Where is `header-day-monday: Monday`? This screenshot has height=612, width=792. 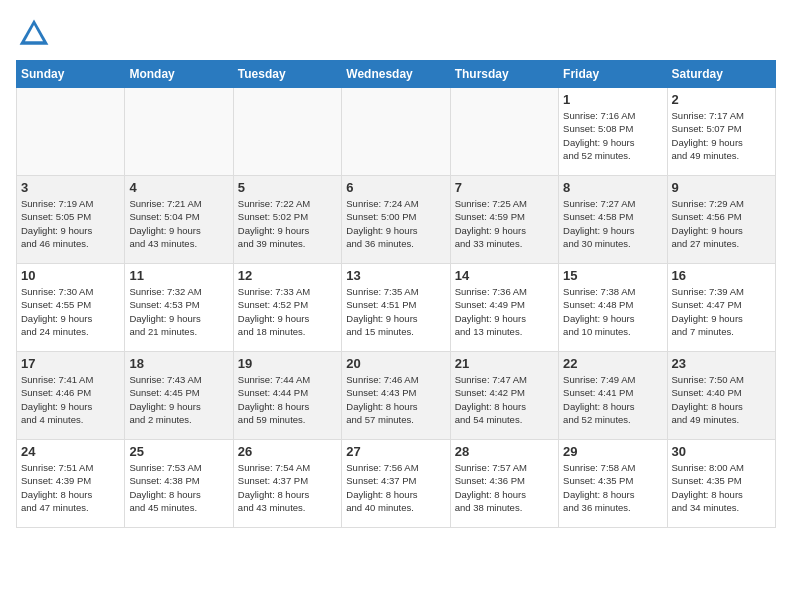
header-day-monday: Monday is located at coordinates (179, 74).